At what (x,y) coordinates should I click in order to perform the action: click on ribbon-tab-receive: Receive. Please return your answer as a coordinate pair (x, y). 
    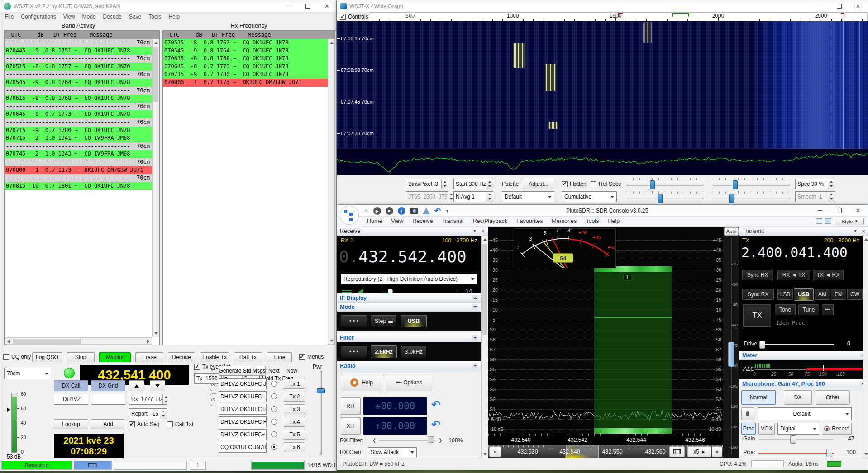
    Looking at the image, I should click on (423, 221).